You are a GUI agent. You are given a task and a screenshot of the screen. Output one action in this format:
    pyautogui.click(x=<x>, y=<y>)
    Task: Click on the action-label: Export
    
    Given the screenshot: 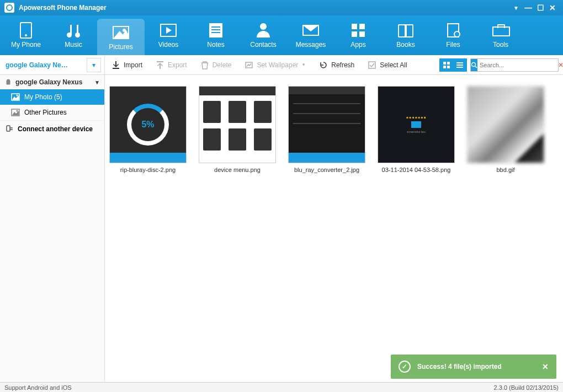 What is the action you would take?
    pyautogui.click(x=178, y=65)
    